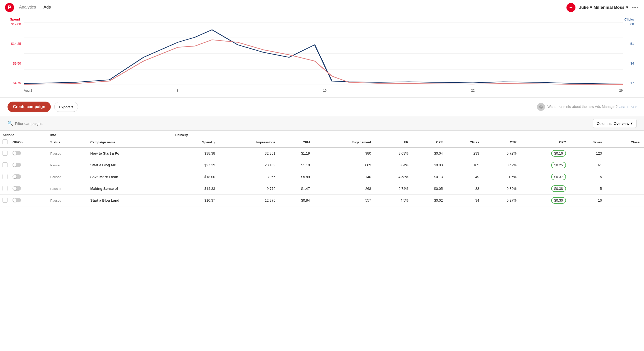 This screenshot has height=351, width=644. What do you see at coordinates (512, 200) in the screenshot?
I see `value-ctr: 0.27%` at bounding box center [512, 200].